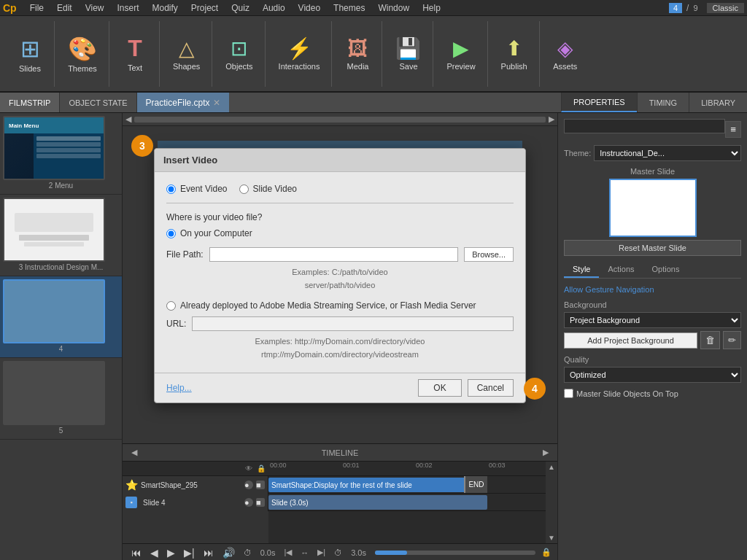 The width and height of the screenshot is (747, 560). I want to click on help-link: Help..., so click(179, 388).